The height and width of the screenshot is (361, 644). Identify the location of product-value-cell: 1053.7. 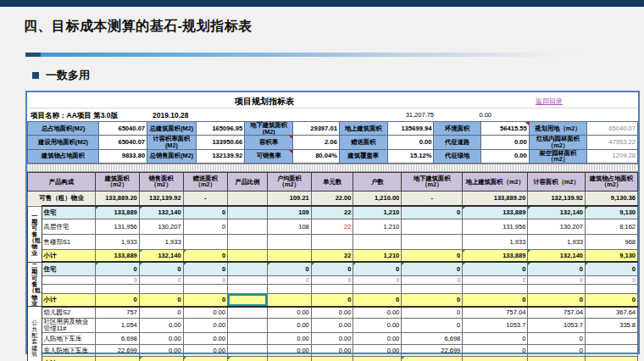
(557, 325).